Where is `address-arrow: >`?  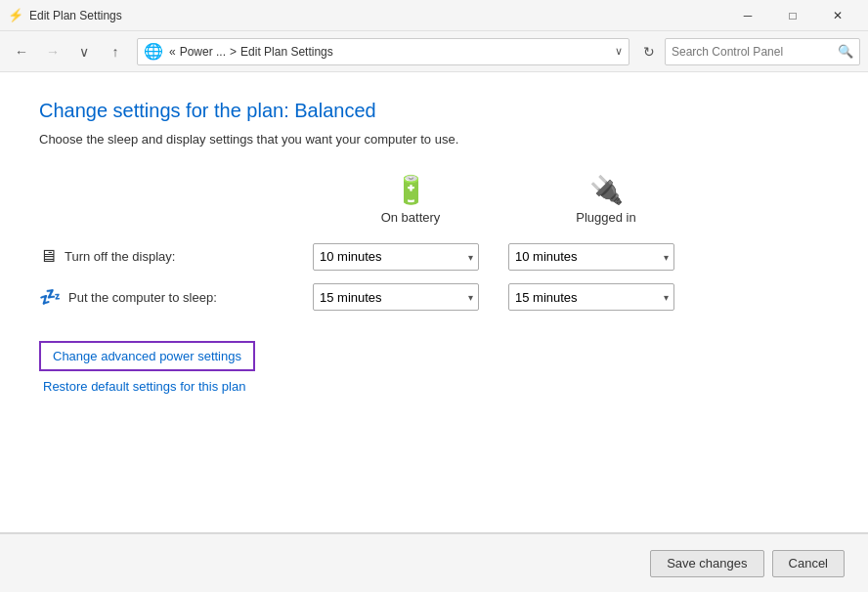 address-arrow: > is located at coordinates (233, 52).